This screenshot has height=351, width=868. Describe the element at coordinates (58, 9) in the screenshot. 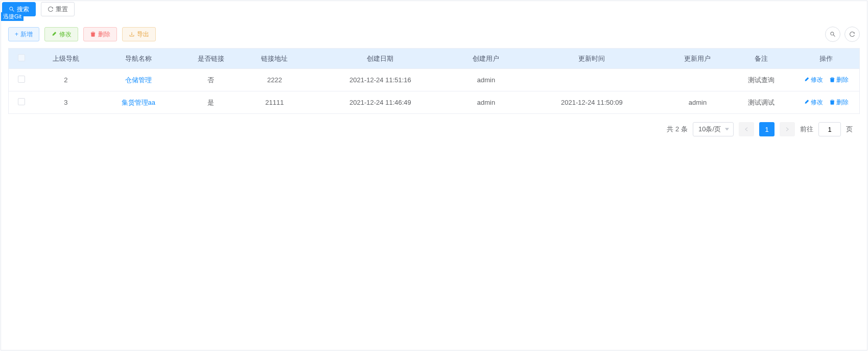

I see `reset-button: 重置` at that location.